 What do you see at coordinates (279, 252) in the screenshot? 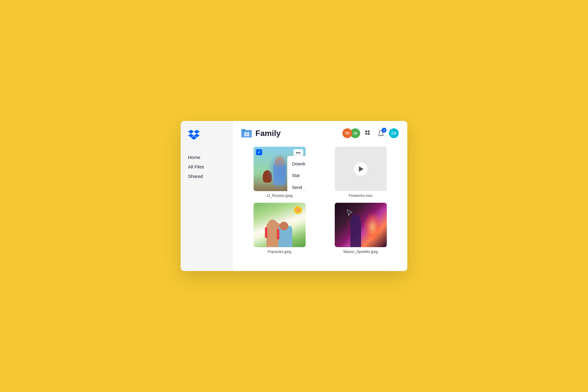
I see `file-name-popsicles: Popsicles.jpeg` at bounding box center [279, 252].